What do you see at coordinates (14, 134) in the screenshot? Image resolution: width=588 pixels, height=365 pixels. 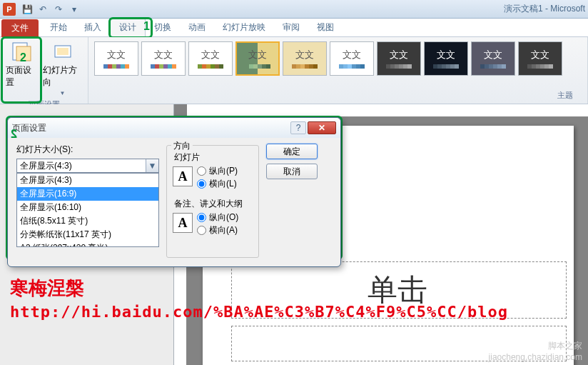 I see `annotation-dialog-2: 2` at bounding box center [14, 134].